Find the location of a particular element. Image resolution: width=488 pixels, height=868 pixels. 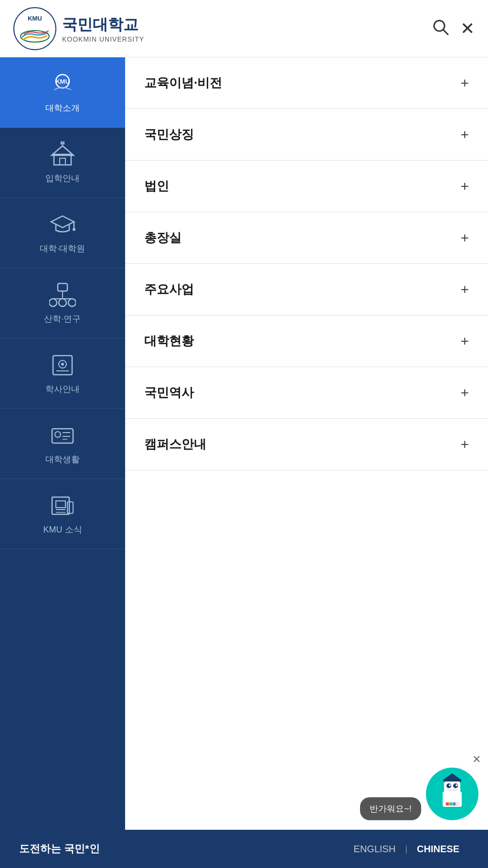

id-card-icon is located at coordinates (63, 435).